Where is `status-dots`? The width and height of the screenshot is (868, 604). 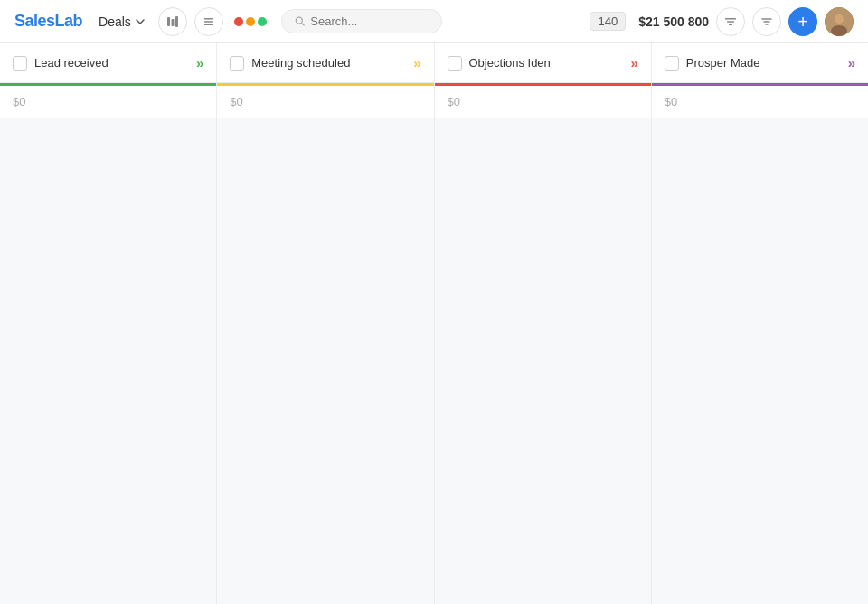
status-dots is located at coordinates (250, 22).